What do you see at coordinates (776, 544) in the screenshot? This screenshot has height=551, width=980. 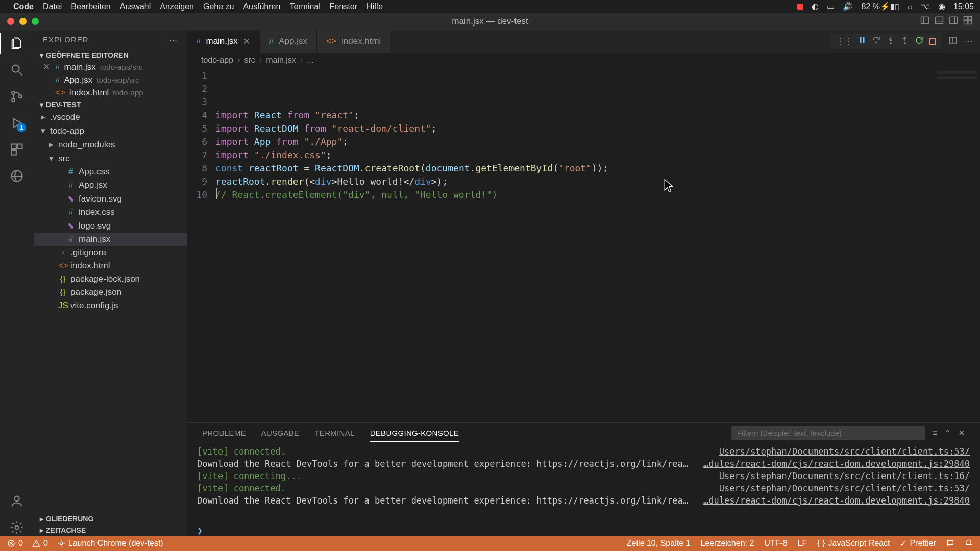 I see `status-encoding: UTF-8` at bounding box center [776, 544].